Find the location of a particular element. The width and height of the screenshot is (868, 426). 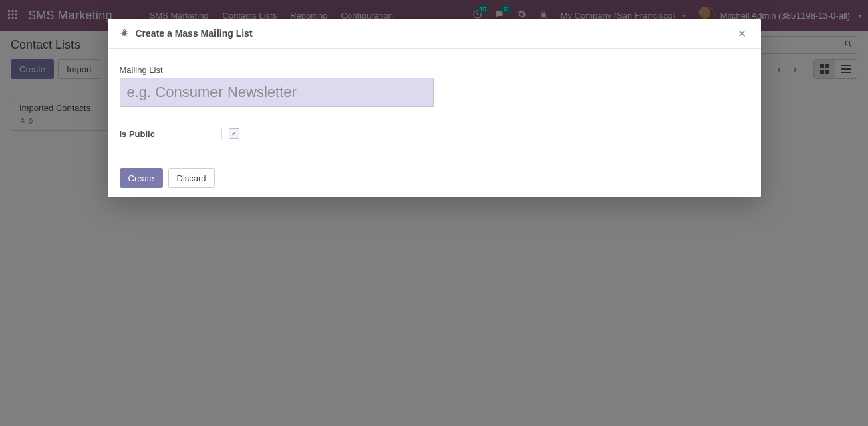

modal-create-button: Create is located at coordinates (142, 178).